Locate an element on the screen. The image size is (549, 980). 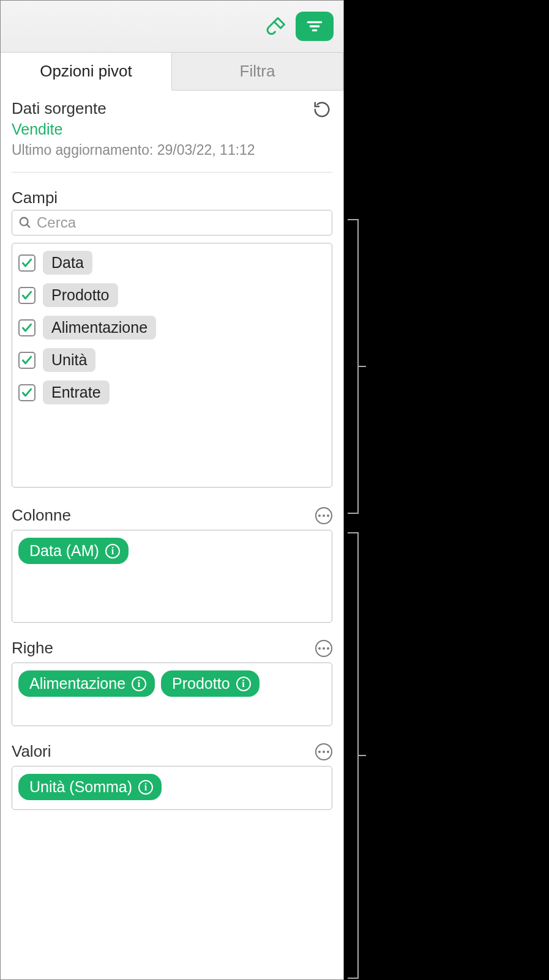
fields-search-input is located at coordinates (181, 223).